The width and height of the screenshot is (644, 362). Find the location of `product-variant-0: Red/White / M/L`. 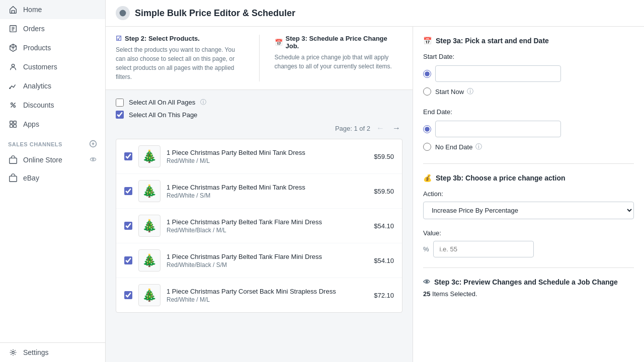

product-variant-0: Red/White / M/L is located at coordinates (267, 161).